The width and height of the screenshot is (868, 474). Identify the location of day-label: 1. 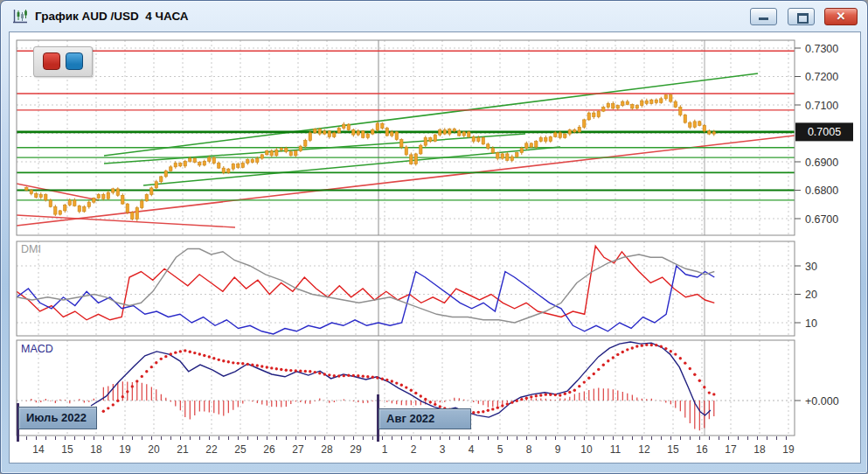
(385, 450).